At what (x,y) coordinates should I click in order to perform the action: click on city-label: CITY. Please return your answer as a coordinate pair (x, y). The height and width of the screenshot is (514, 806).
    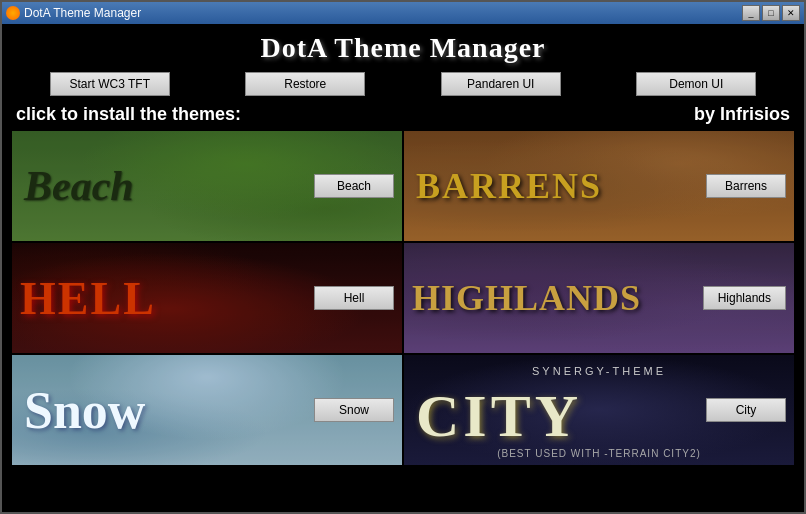
    Looking at the image, I should click on (499, 416).